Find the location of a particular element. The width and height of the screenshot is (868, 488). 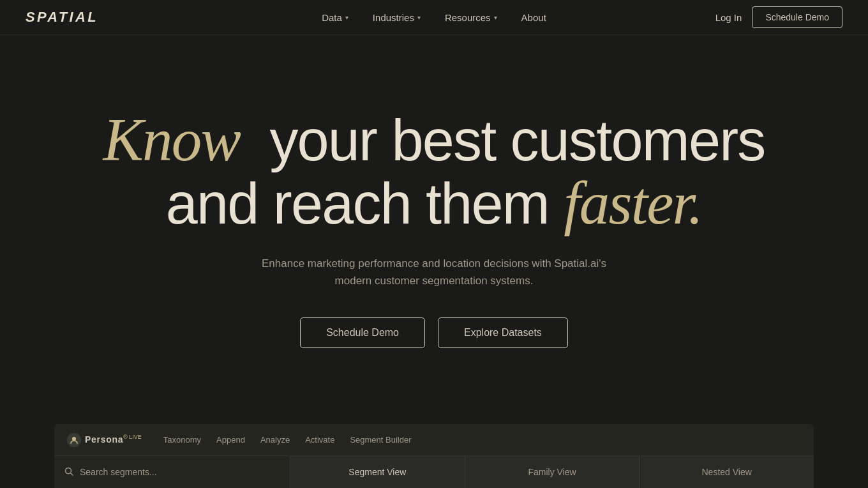

widget-tab-append: Append is located at coordinates (231, 439).